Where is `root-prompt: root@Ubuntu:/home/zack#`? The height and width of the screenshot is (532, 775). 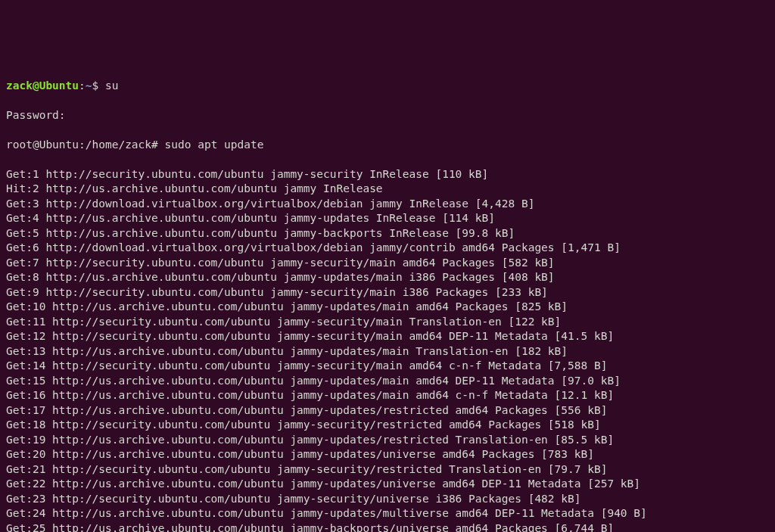
root-prompt: root@Ubuntu:/home/zack# is located at coordinates (82, 145).